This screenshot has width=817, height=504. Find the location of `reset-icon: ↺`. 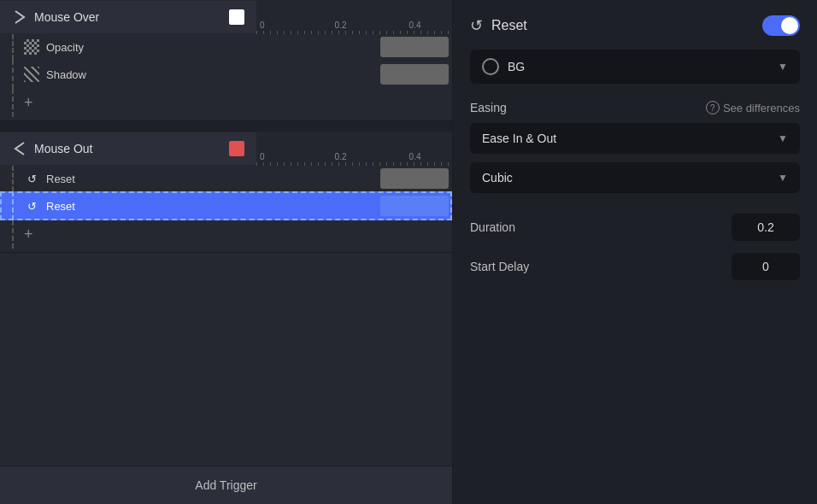

reset-icon: ↺ is located at coordinates (477, 26).